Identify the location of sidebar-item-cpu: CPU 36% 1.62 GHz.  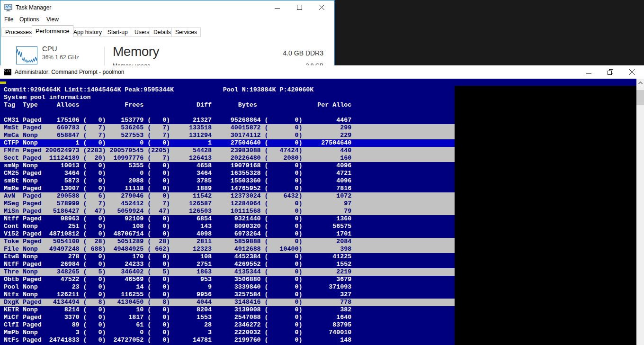
(55, 54).